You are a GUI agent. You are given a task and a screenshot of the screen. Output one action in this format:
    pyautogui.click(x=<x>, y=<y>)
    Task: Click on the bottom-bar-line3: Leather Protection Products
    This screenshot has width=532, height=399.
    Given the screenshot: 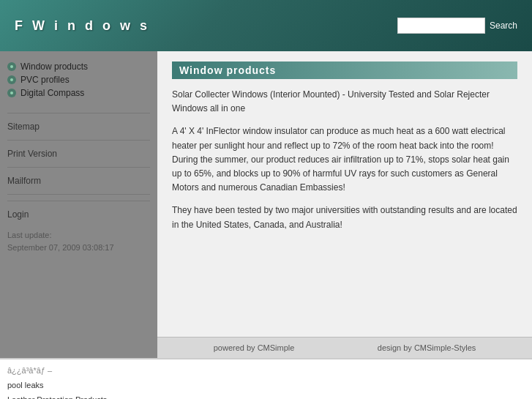 What is the action you would take?
    pyautogui.click(x=266, y=396)
    